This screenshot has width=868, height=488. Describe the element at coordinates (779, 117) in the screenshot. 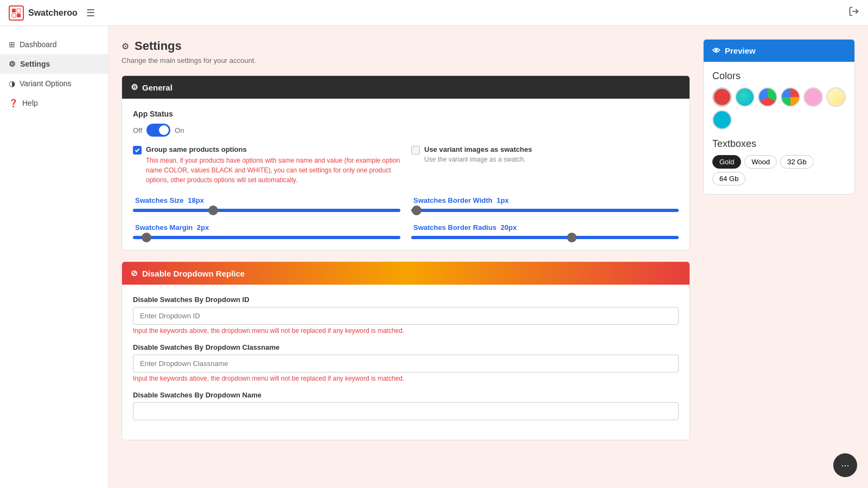

I see `preview-panel: 👁 Preview Colors Textboxes Gold Wood 32 …` at that location.